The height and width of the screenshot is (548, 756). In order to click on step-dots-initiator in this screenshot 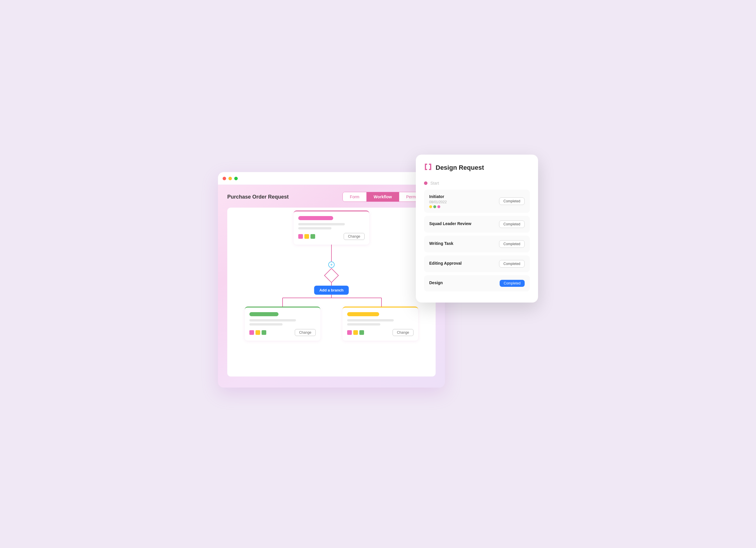, I will do `click(438, 207)`.